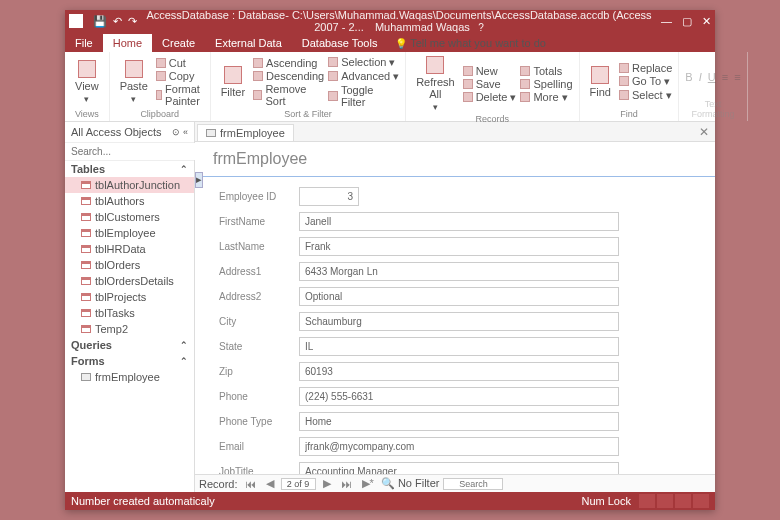 This screenshot has height=520, width=780. What do you see at coordinates (410, 484) in the screenshot?
I see `no-filter-label: 🔍 No Filter` at bounding box center [410, 484].